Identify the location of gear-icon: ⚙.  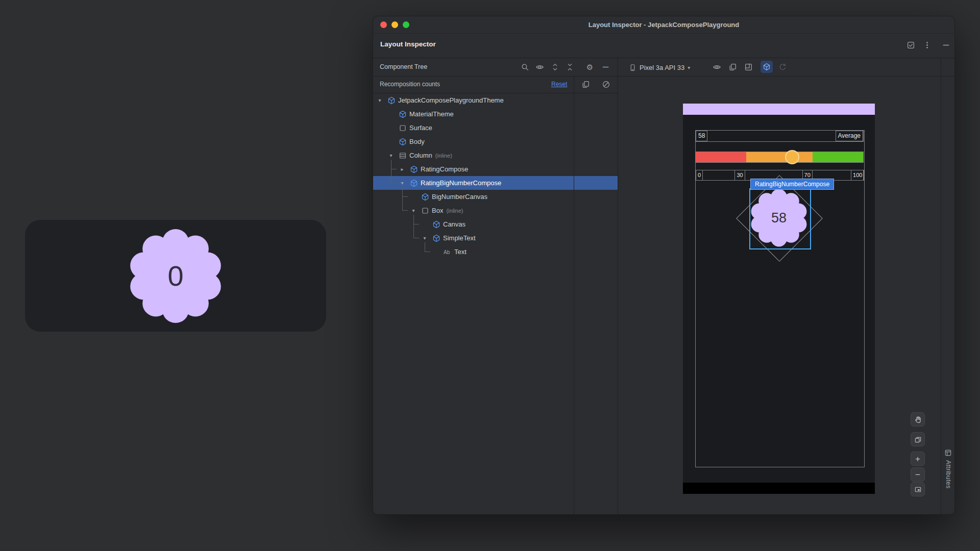
(590, 67).